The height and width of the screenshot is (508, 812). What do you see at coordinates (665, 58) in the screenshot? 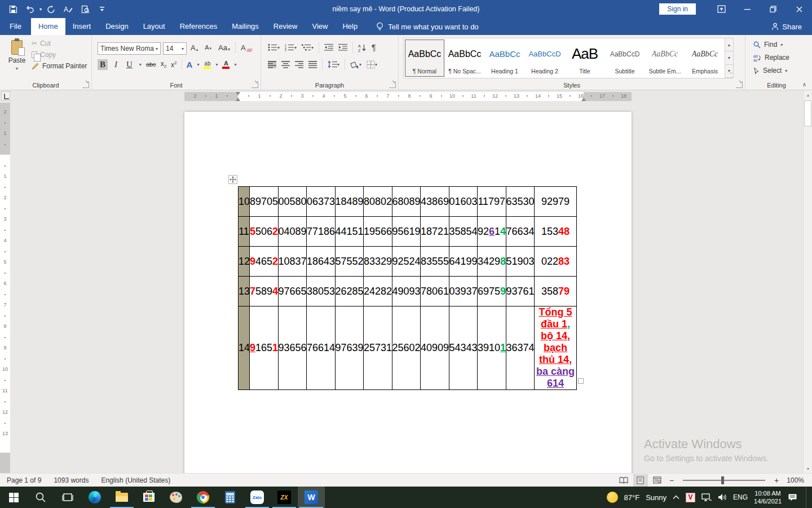
I see `style-subtle: AaBbCcSubtle Em...` at bounding box center [665, 58].